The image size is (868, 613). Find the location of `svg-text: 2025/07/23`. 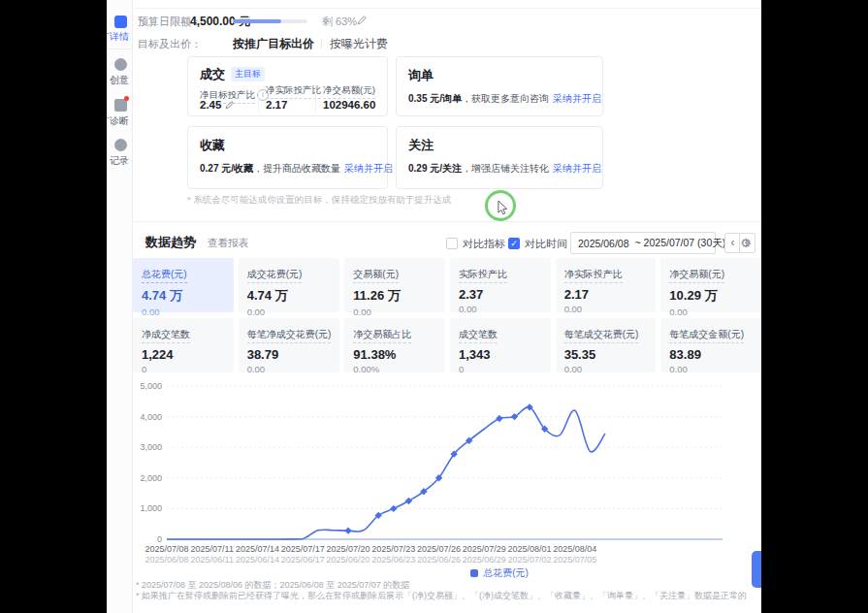

svg-text: 2025/07/23 is located at coordinates (394, 549).